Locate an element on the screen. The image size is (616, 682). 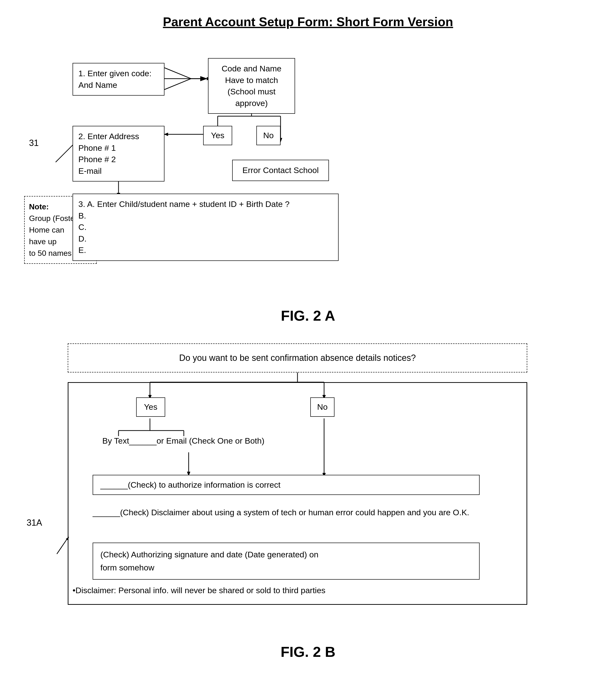
box-error-contact-school: Error Contact School is located at coordinates (281, 170).